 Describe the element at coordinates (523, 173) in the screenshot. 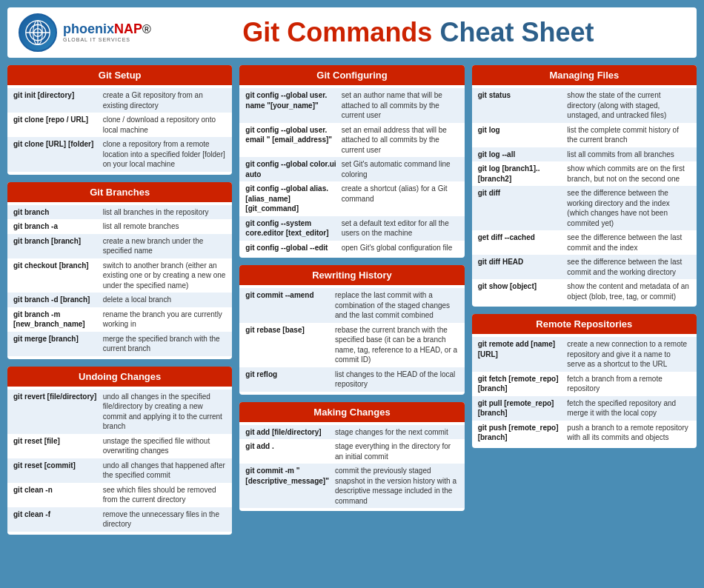

I see `cmd-key: git log [branch1]..[branch2]` at that location.